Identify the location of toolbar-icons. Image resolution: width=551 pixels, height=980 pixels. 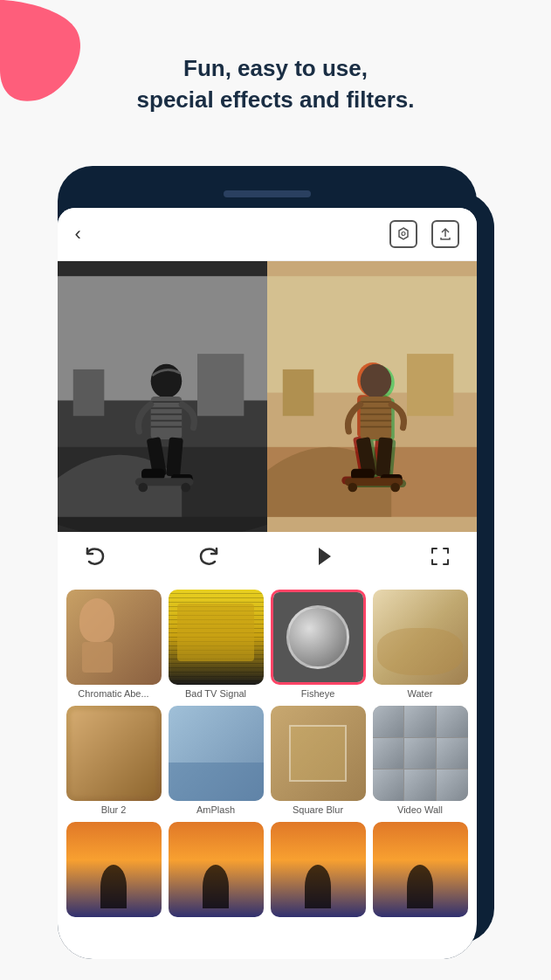
(424, 234).